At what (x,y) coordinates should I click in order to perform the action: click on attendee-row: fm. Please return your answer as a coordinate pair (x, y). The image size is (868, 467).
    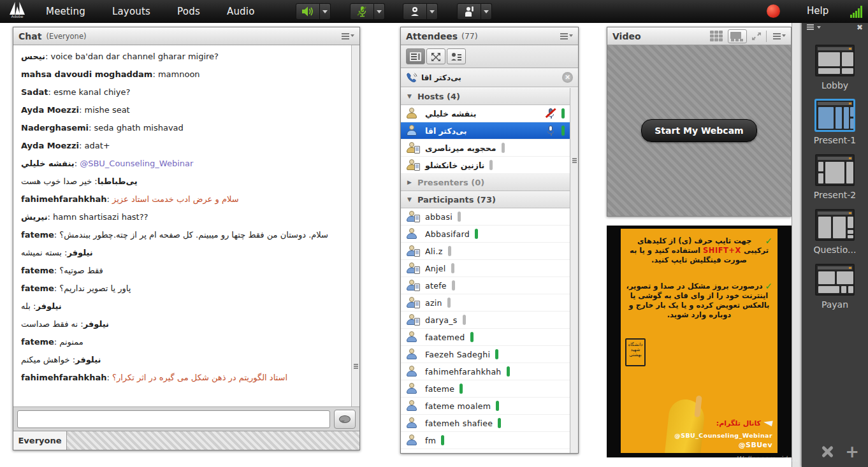
    Looking at the image, I should click on (486, 441).